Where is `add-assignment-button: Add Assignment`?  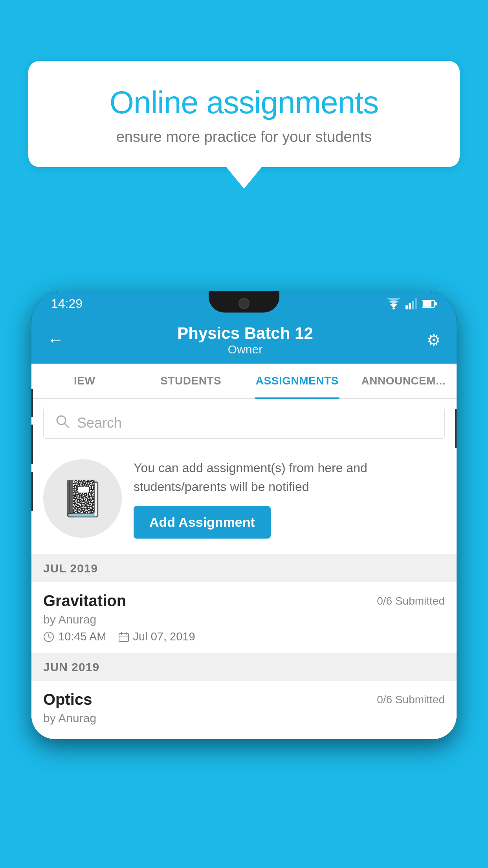 add-assignment-button: Add Assignment is located at coordinates (202, 522).